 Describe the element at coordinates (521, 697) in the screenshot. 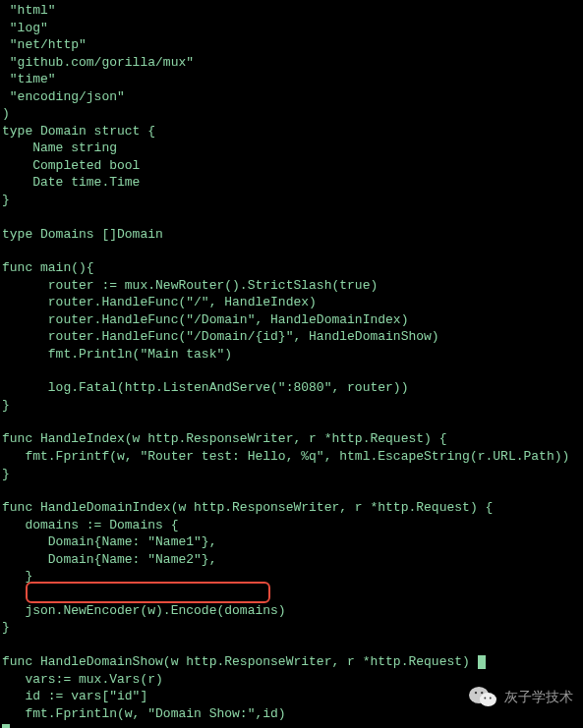

I see `footer: 灰子学技术` at that location.